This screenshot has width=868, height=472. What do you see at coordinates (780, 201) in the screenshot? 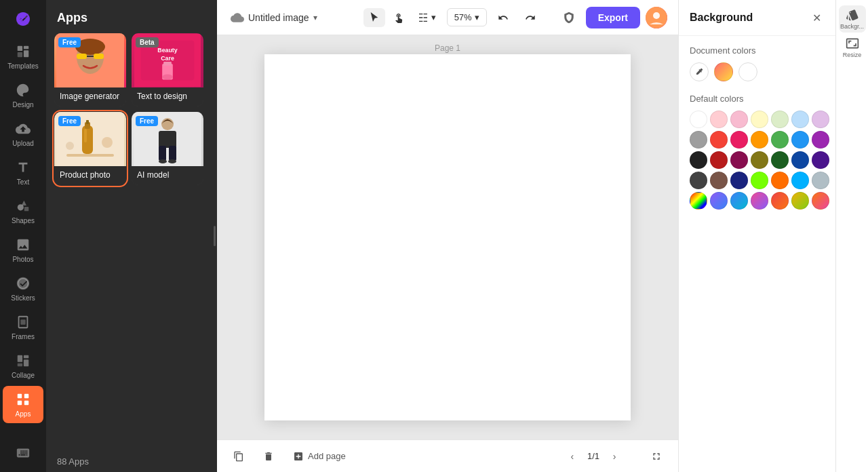
I see `color-grad-red-orange` at bounding box center [780, 201].